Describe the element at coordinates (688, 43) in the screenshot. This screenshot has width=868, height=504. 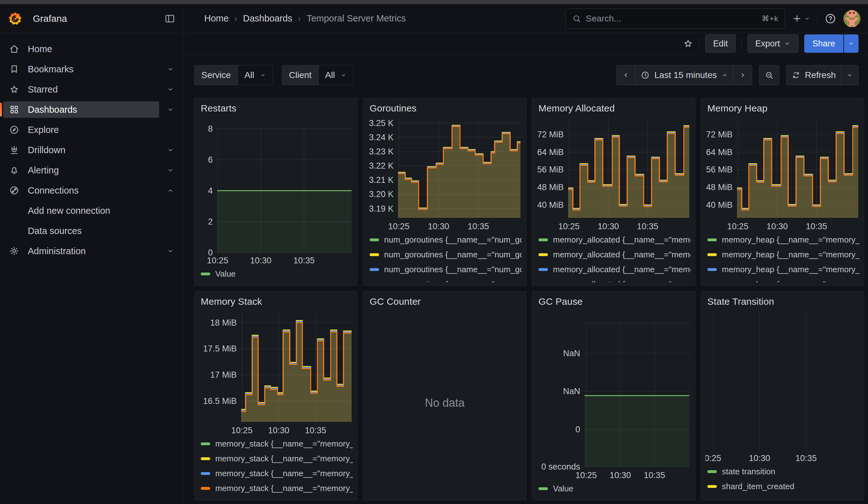
I see `favorite-star-button` at that location.